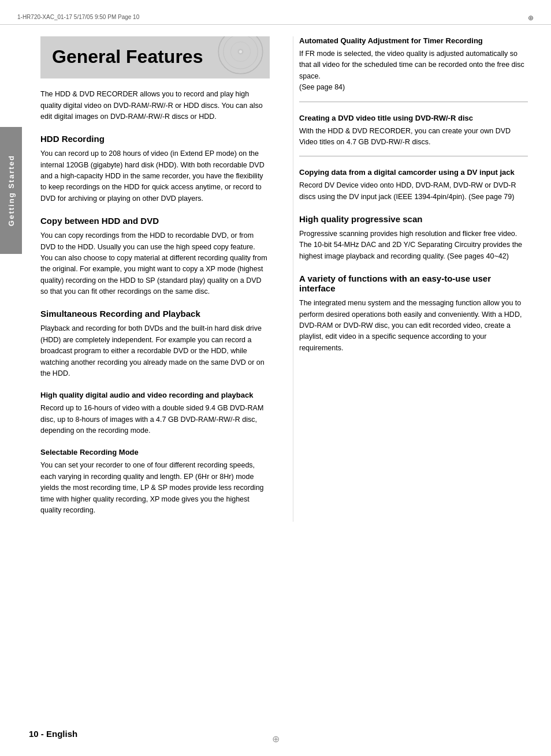 Image resolution: width=551 pixels, height=756 pixels. Describe the element at coordinates (155, 220) in the screenshot. I see `section-heading-copy-hdd-dvd: Copy between HDD and DVD` at that location.